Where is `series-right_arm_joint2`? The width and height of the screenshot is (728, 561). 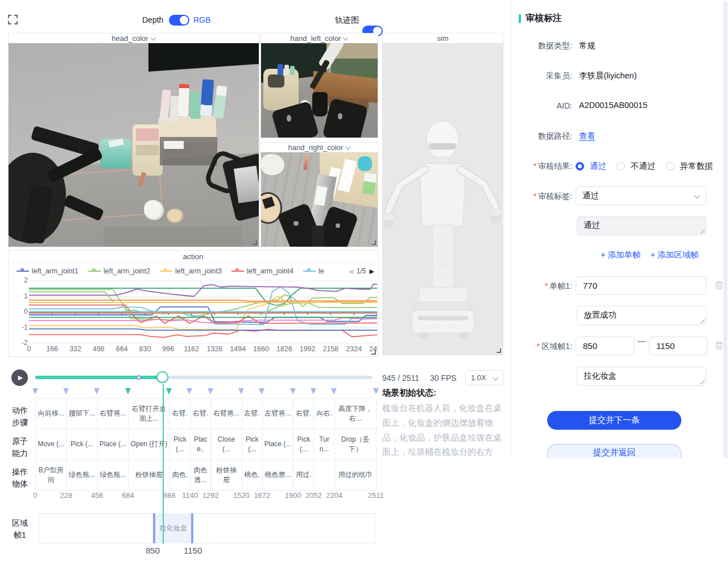 series-right_arm_joint2 is located at coordinates (203, 321).